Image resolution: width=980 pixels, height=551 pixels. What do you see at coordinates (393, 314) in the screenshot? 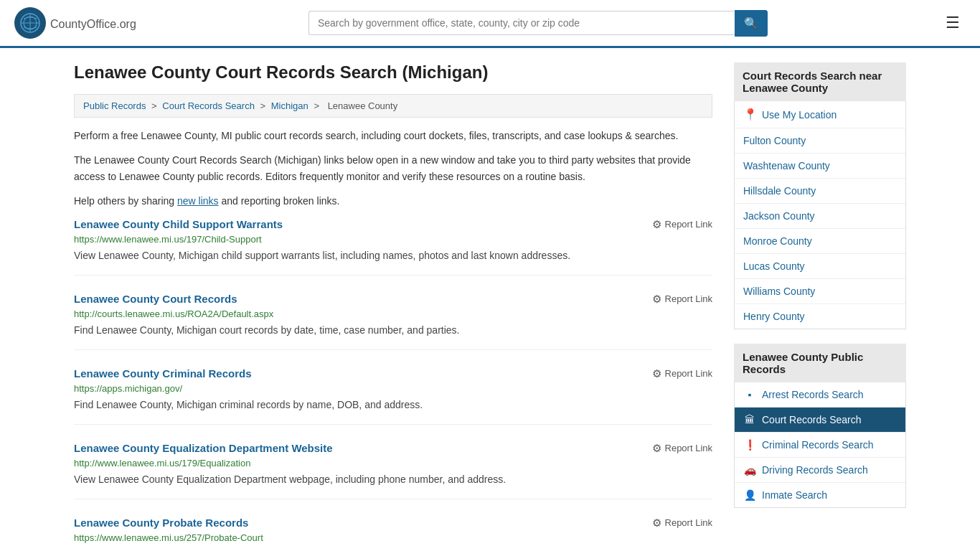
I see `result-url-1: http://courts.lenawee.mi.us/ROA2A/Defaul…` at bounding box center [393, 314].